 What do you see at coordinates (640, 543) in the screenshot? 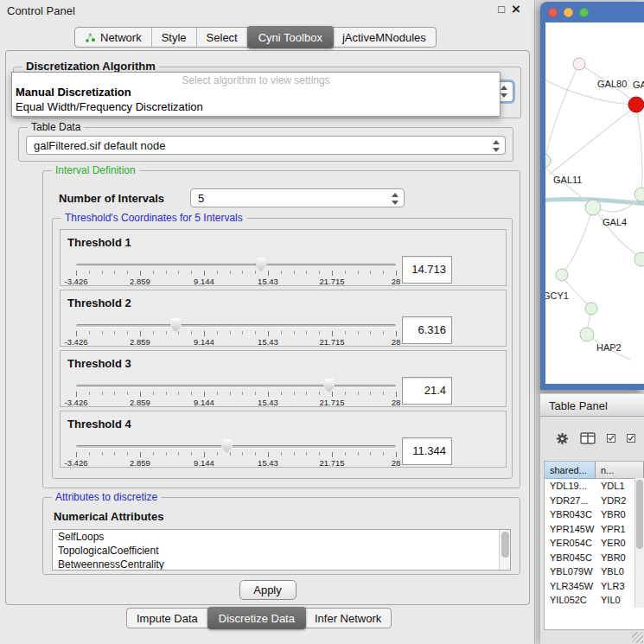
I see `table-scrollbar` at bounding box center [640, 543].